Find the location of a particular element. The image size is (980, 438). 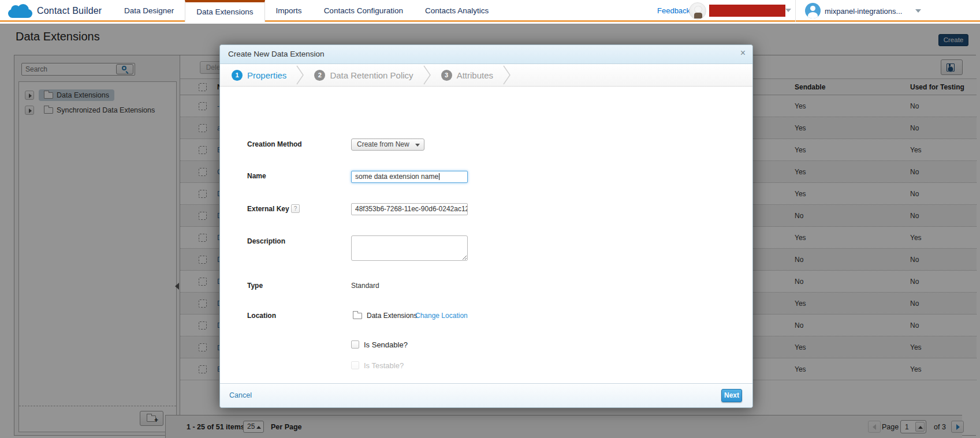

help-icon: ? is located at coordinates (296, 209).